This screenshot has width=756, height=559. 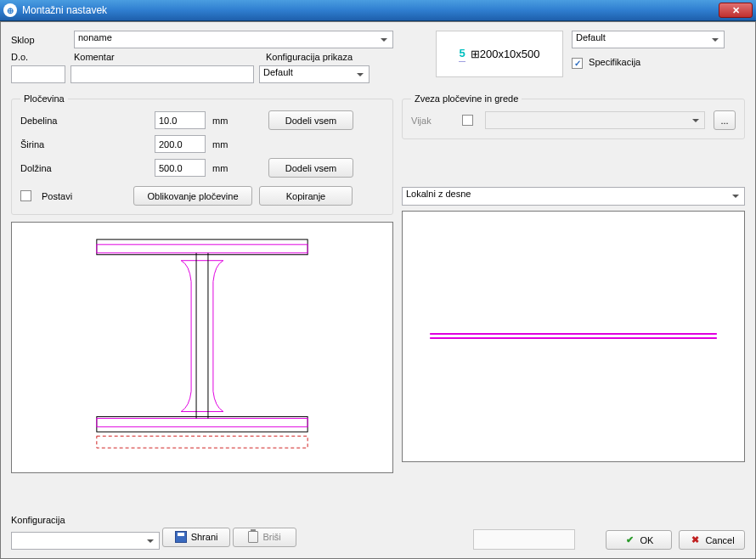 I want to click on zveza-group: Zveza pločevine in grede Vijak ..., so click(x=573, y=116).